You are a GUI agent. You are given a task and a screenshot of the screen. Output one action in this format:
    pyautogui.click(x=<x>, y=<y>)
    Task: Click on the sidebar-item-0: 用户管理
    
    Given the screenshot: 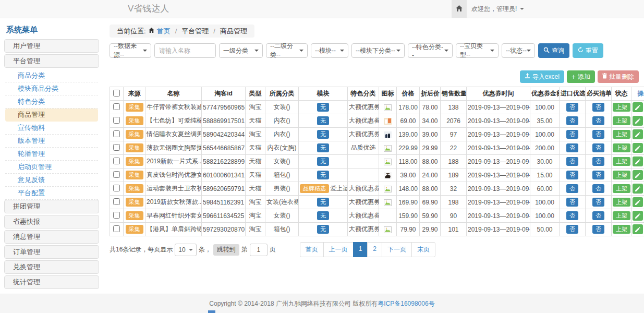 What is the action you would take?
    pyautogui.click(x=52, y=46)
    